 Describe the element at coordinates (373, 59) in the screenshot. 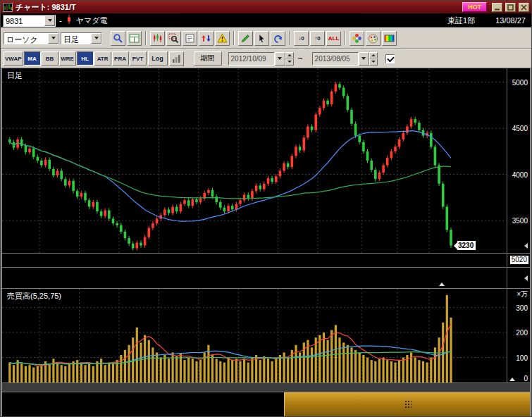

I see `date-to-spinner` at that location.